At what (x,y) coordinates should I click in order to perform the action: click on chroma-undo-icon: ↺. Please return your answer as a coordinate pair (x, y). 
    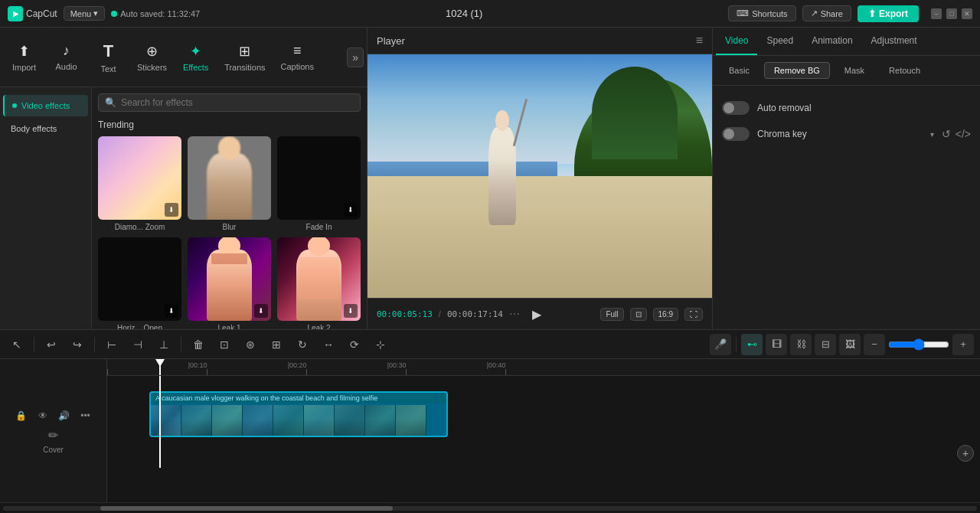
    Looking at the image, I should click on (946, 134).